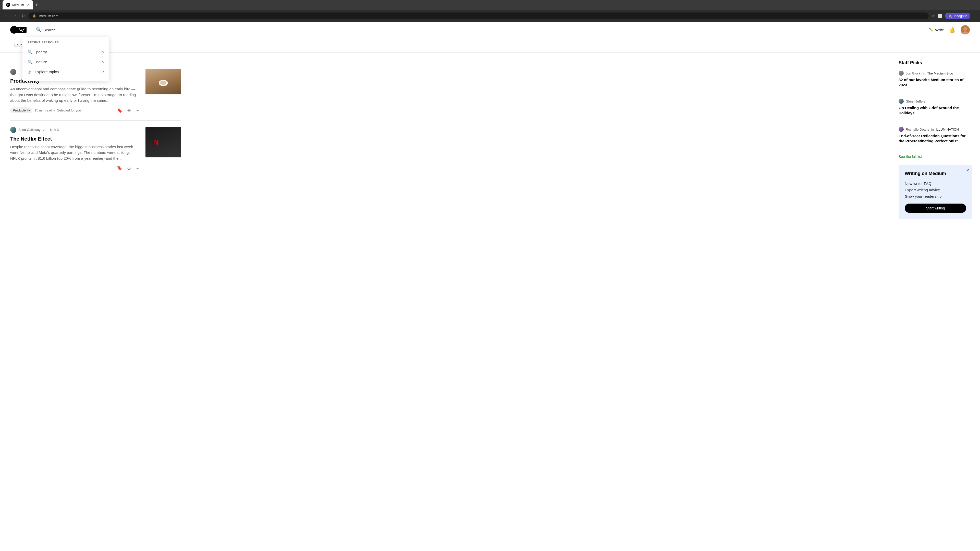 This screenshot has width=980, height=551. What do you see at coordinates (75, 149) in the screenshot?
I see `article-content-2: Scott Galloway ✓ · Nov 3 The Netflix Eff…` at bounding box center [75, 149].